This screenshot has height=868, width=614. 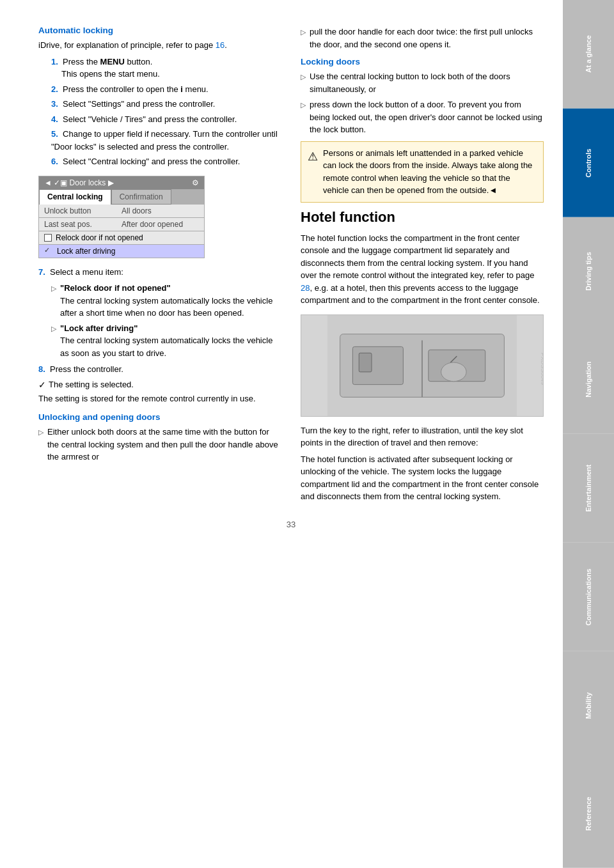 I want to click on lock-bullet-1: ▷ Use the central locking button to lock…, so click(x=422, y=83).